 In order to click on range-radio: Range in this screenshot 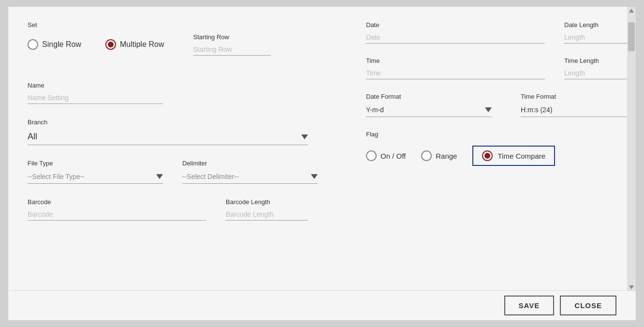, I will do `click(439, 156)`.